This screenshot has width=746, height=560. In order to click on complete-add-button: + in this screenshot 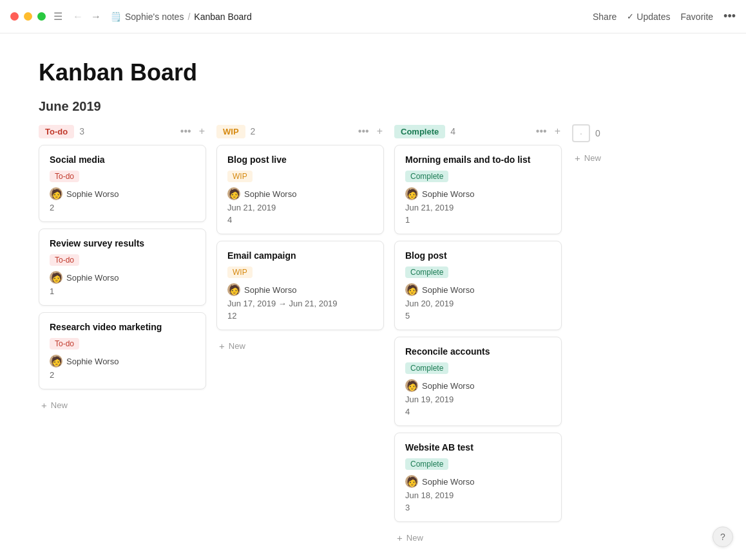, I will do `click(558, 131)`.